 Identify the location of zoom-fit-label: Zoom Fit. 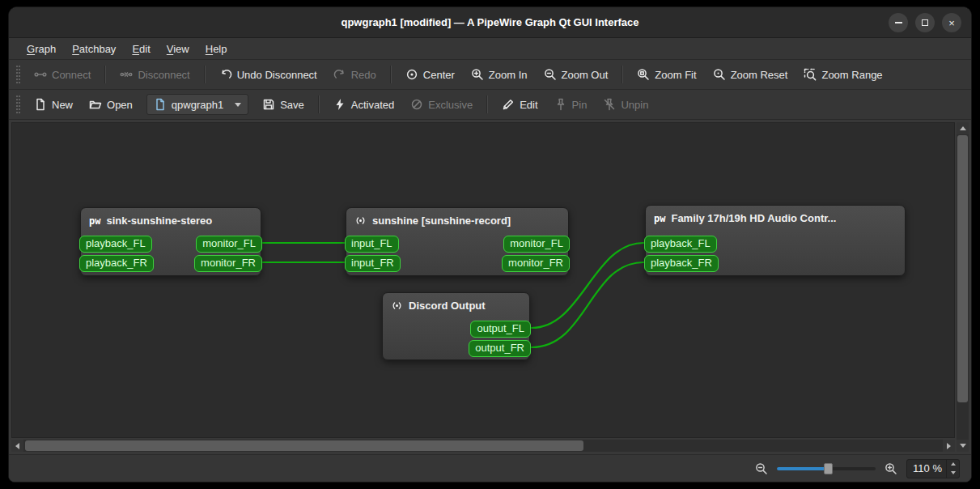
(675, 74).